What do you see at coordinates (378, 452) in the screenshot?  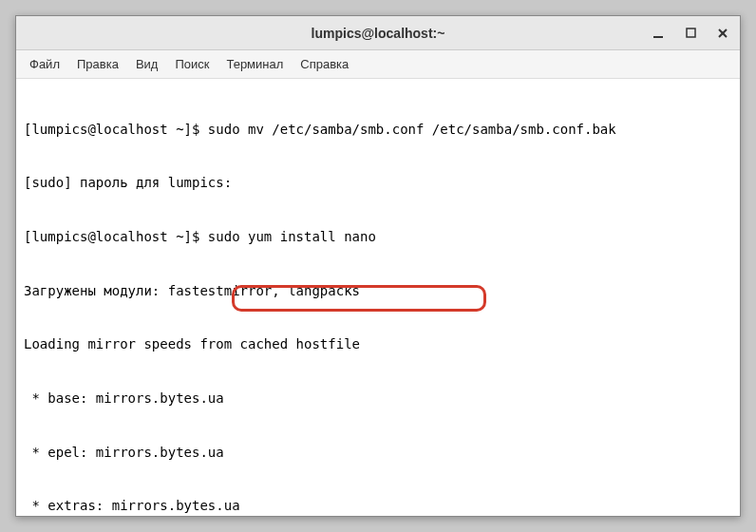 I see `terminal-line: * epel: mirrors.bytes.ua` at bounding box center [378, 452].